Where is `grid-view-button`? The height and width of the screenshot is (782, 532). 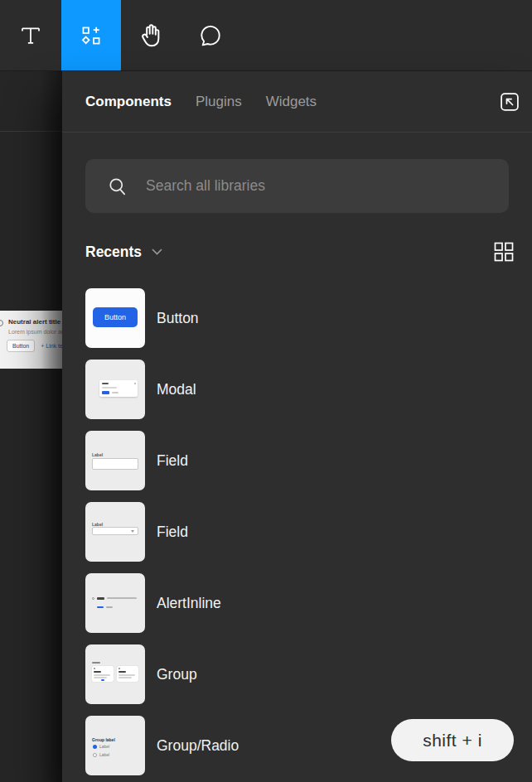
grid-view-button is located at coordinates (504, 252).